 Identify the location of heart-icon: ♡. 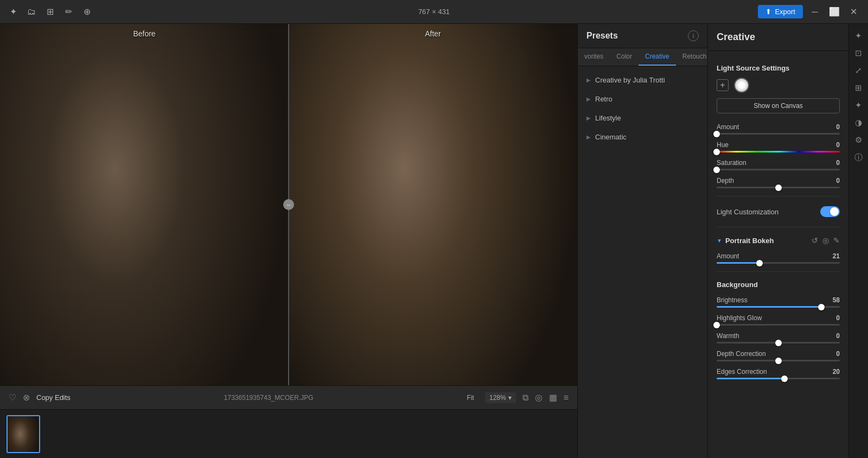
(12, 397).